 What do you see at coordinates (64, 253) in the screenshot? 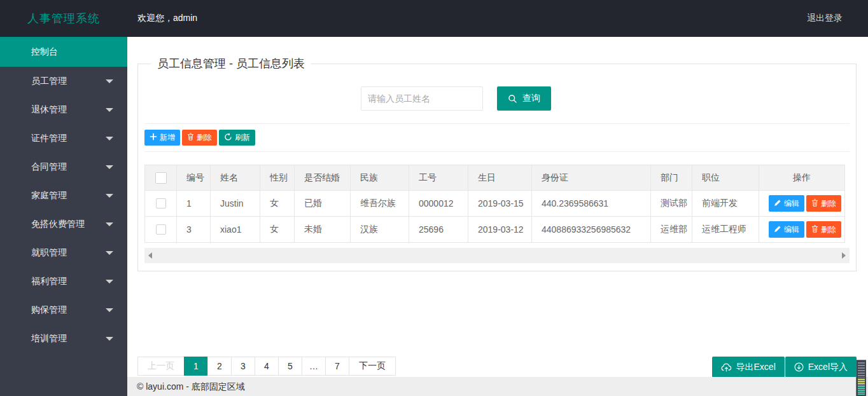
I see `sidebar-item-employment: 就职管理` at bounding box center [64, 253].